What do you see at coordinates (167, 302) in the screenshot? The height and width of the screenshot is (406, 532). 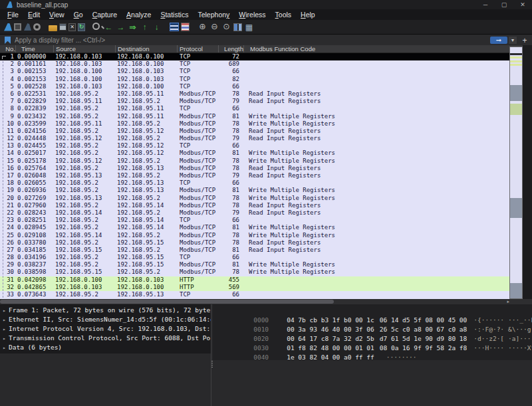 I see `hscrollbar-thumb` at bounding box center [167, 302].